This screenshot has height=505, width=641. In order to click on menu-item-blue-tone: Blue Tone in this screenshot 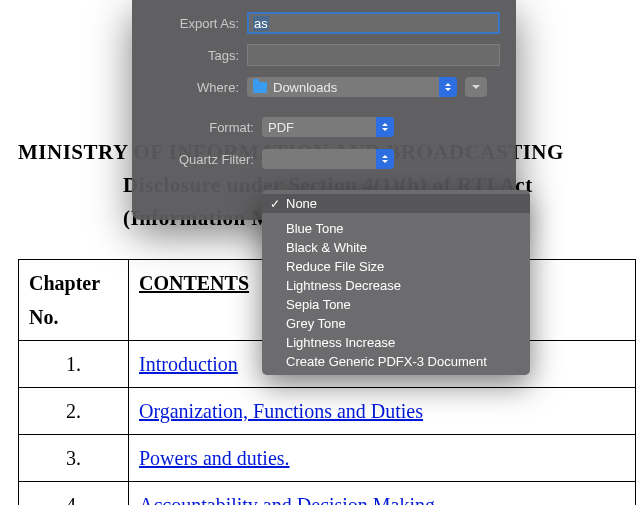, I will do `click(396, 228)`.